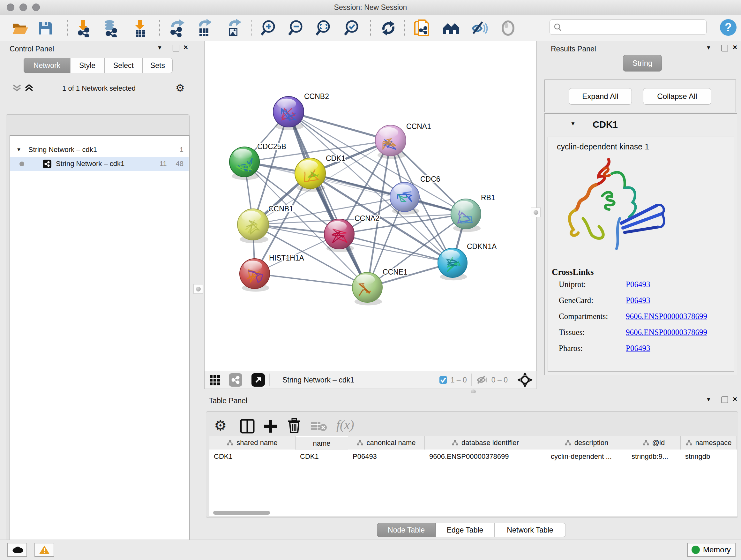 The height and width of the screenshot is (560, 741). I want to click on import-table-from-file-icon, so click(140, 28).